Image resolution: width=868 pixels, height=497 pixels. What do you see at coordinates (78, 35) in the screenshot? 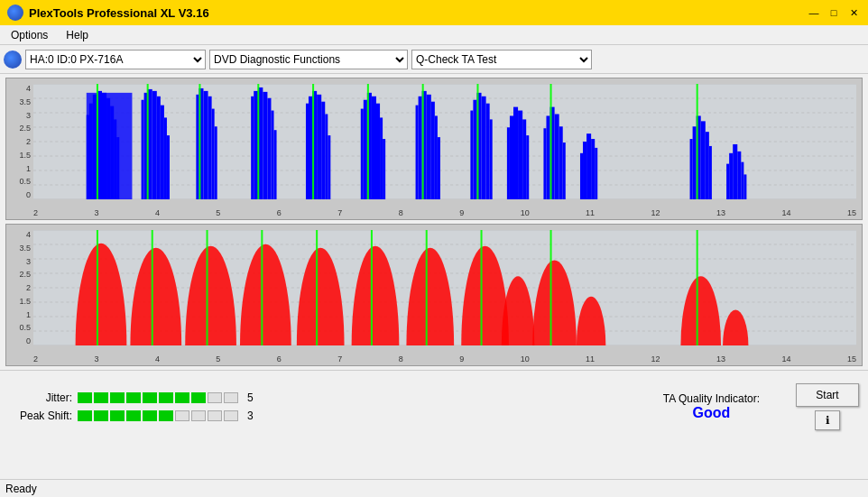
I see `menu-help: Help` at bounding box center [78, 35].